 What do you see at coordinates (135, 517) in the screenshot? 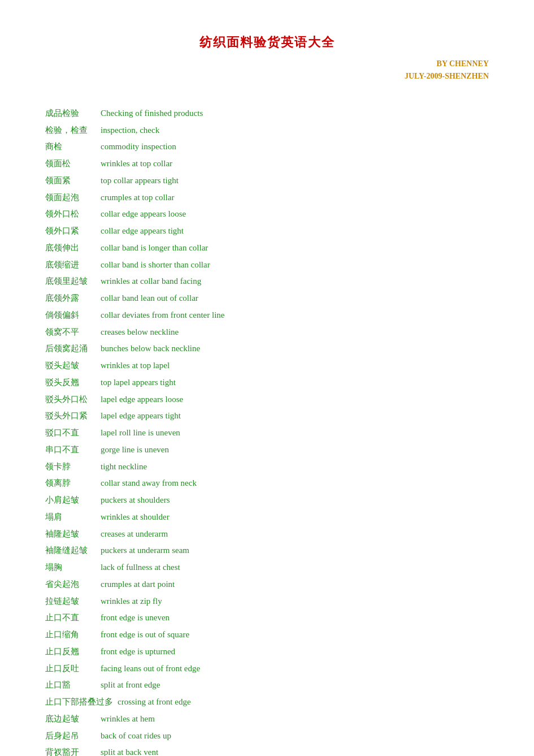
I see `english-term: wrinkles at shoulder` at bounding box center [135, 517].